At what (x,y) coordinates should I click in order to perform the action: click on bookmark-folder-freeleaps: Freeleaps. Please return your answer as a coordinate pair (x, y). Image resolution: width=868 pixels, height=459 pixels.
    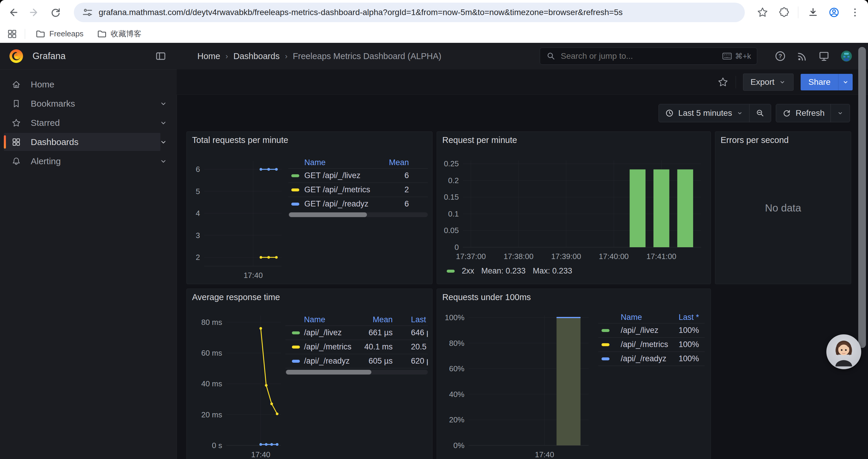
    Looking at the image, I should click on (59, 34).